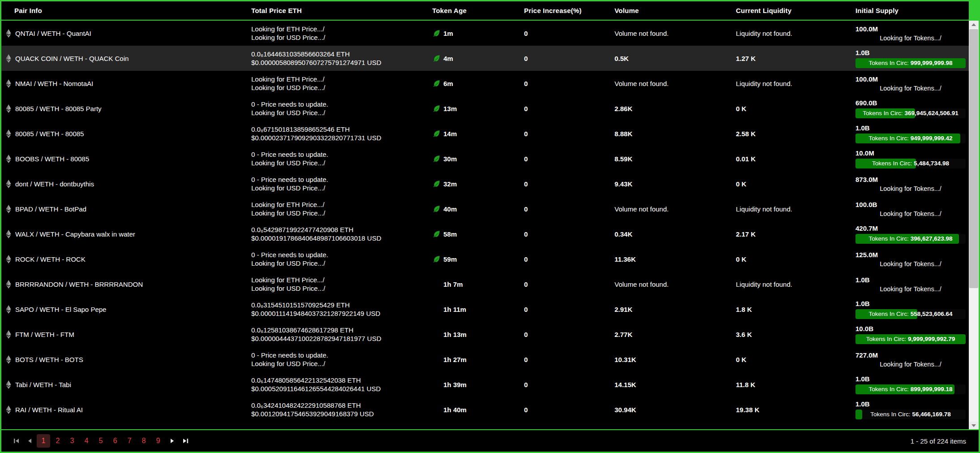  What do you see at coordinates (72, 58) in the screenshot?
I see `pair-name: QUACK COIN / WETH - QUACK Coin` at bounding box center [72, 58].